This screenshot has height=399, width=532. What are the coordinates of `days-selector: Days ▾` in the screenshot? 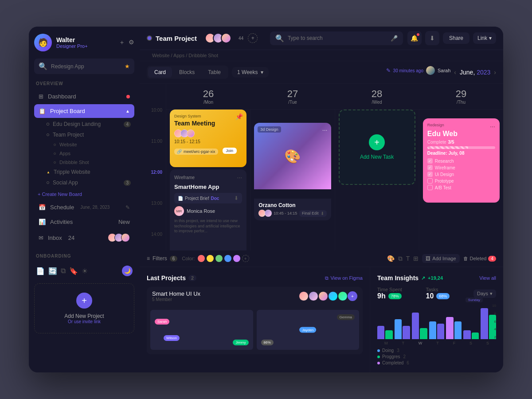 It's located at (485, 293).